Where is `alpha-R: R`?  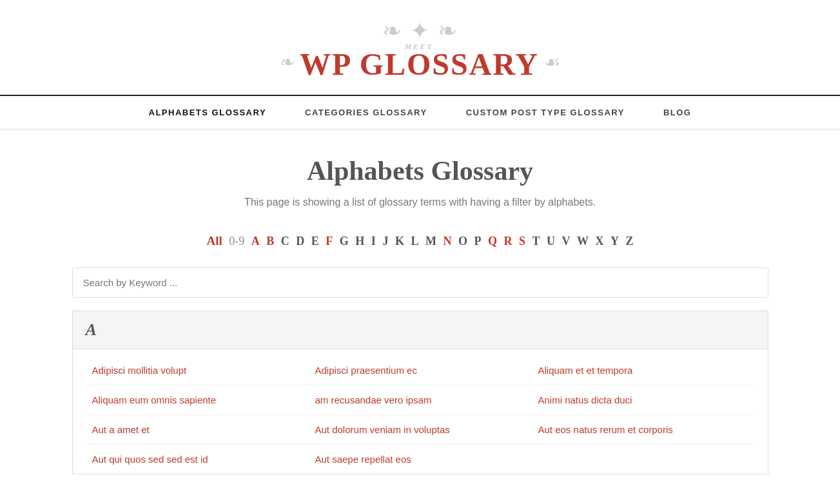 alpha-R: R is located at coordinates (508, 241).